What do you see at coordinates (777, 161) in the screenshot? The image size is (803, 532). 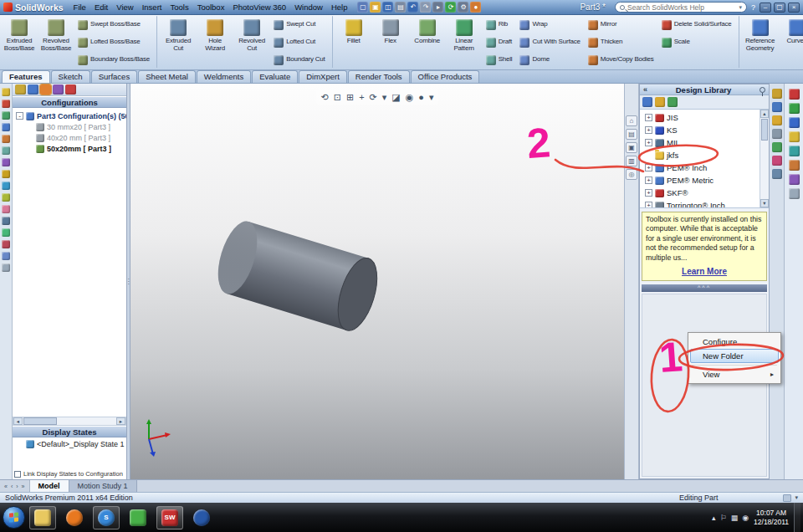 I see `appearances-tab` at bounding box center [777, 161].